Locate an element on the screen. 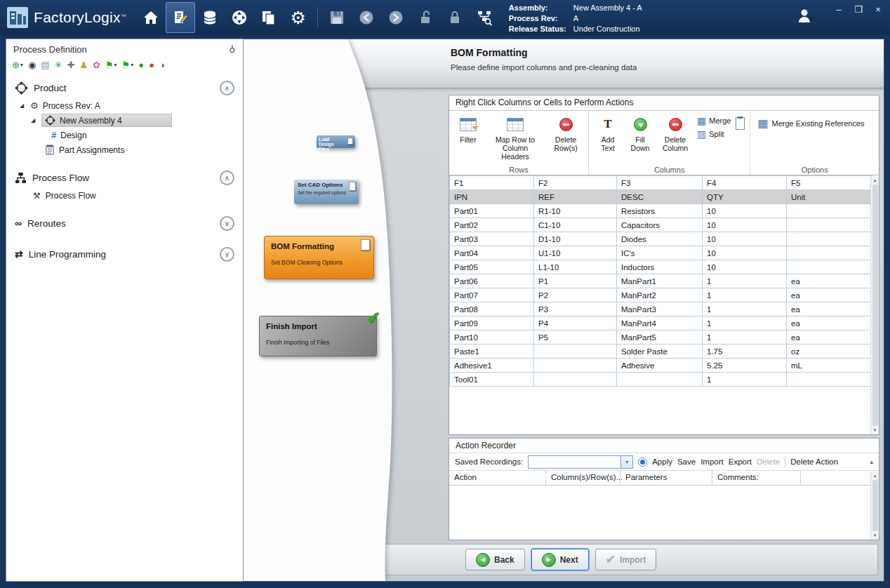  table-cell: C1-10 is located at coordinates (576, 225).